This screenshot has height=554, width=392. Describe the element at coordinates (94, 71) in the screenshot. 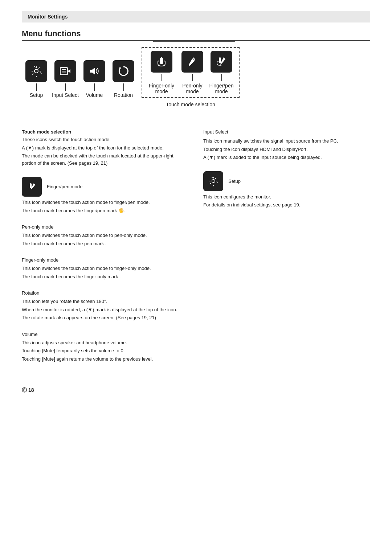

I see `volume-icon` at that location.